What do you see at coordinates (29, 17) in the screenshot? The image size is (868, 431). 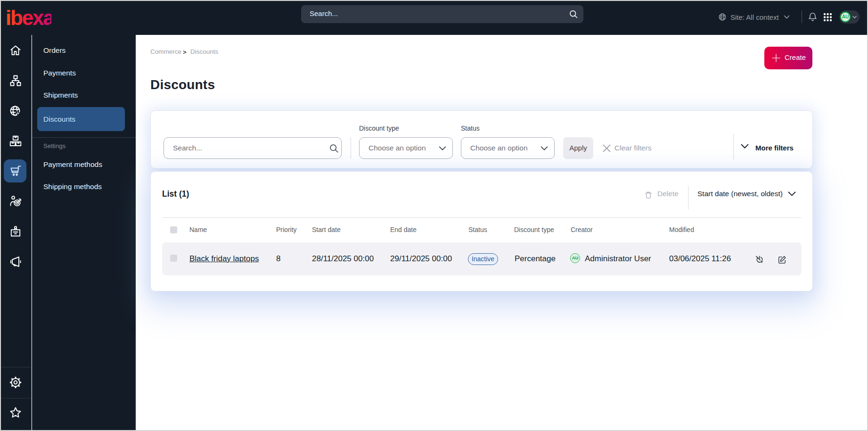 I see `svg-text: ibexa` at bounding box center [29, 17].